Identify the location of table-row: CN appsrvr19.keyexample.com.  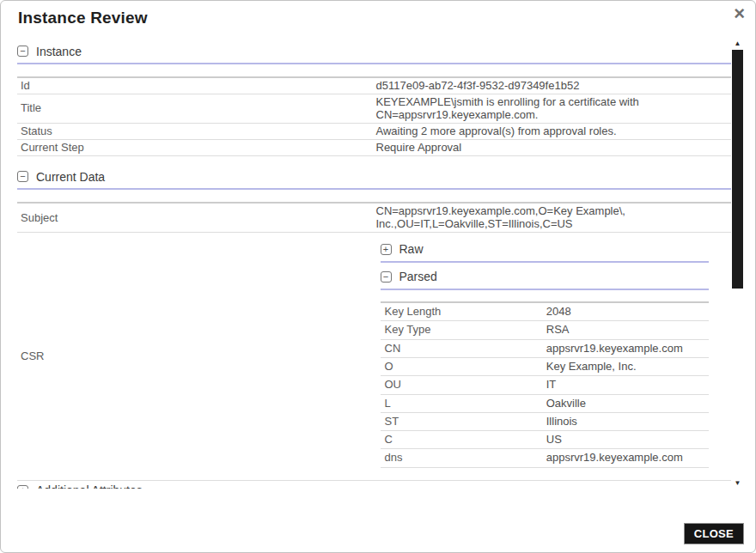
(545, 349).